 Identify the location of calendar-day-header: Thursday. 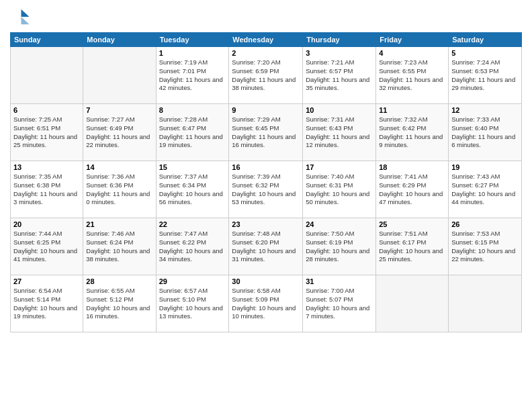
(340, 40).